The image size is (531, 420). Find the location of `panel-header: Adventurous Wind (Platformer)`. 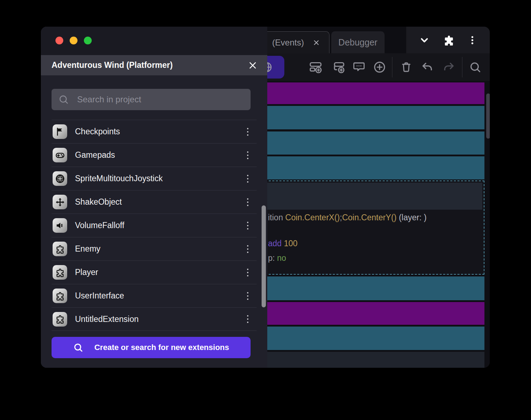

panel-header: Adventurous Wind (Platformer) is located at coordinates (154, 65).